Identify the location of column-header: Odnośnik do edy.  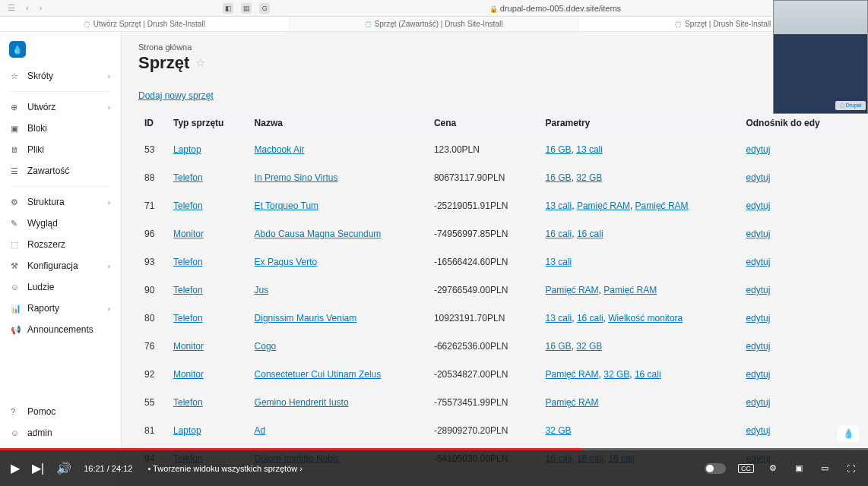
(795, 123).